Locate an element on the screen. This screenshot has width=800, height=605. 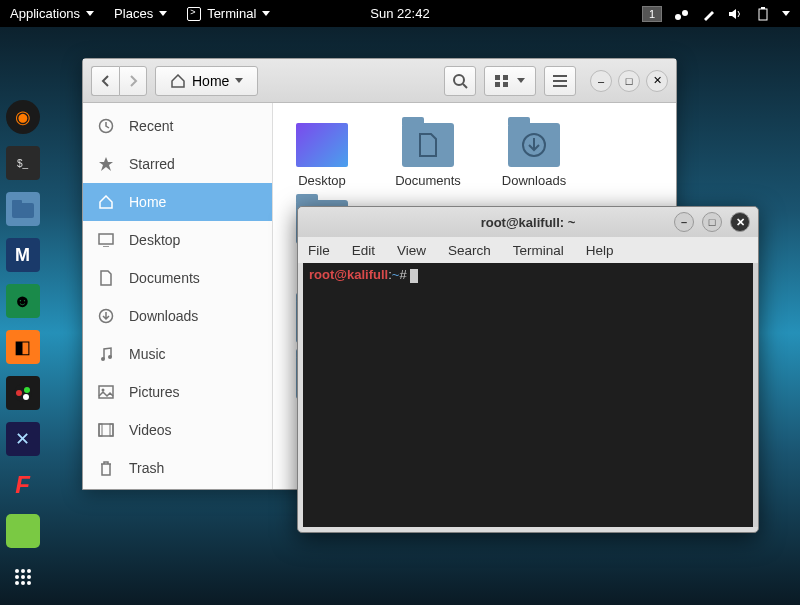
sidebar-item-recent: Recent is located at coordinates (178, 126).